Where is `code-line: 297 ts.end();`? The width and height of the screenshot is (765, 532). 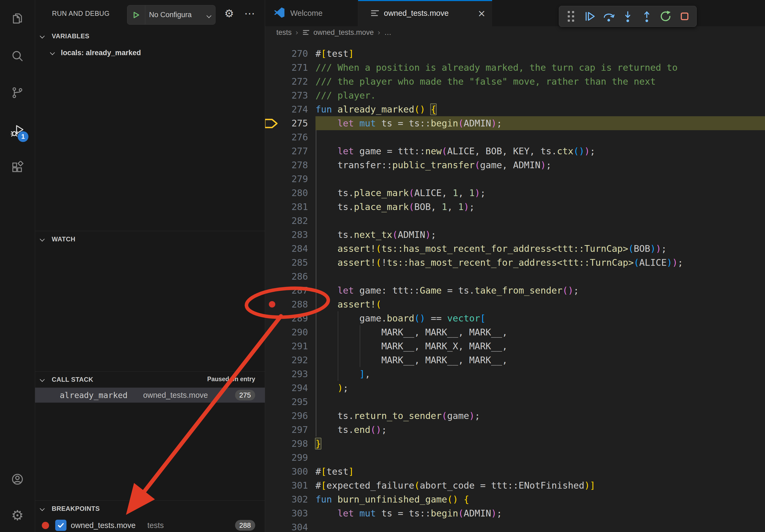
code-line: 297 ts.end(); is located at coordinates (515, 430).